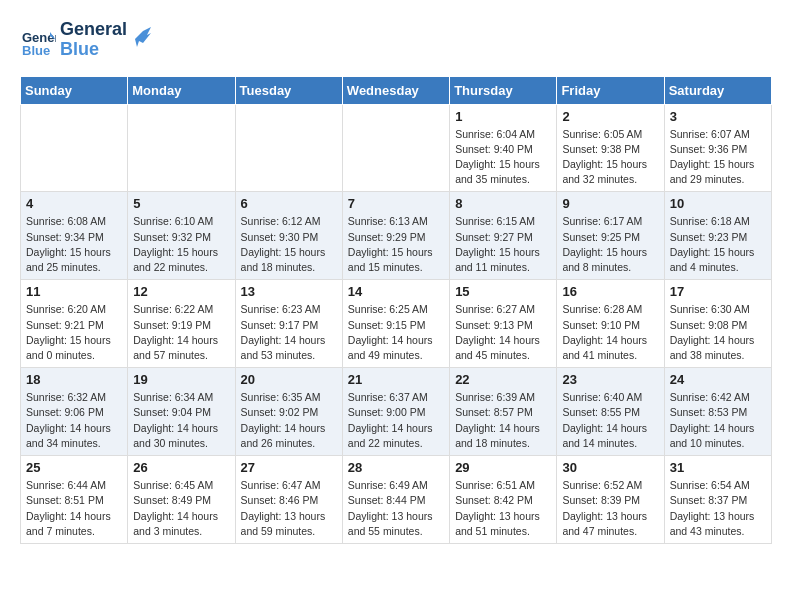 The width and height of the screenshot is (792, 612). I want to click on calendar-week-row: 18Sunrise: 6:32 AM Sunset: 9:06 PM Dayli…, so click(396, 412).